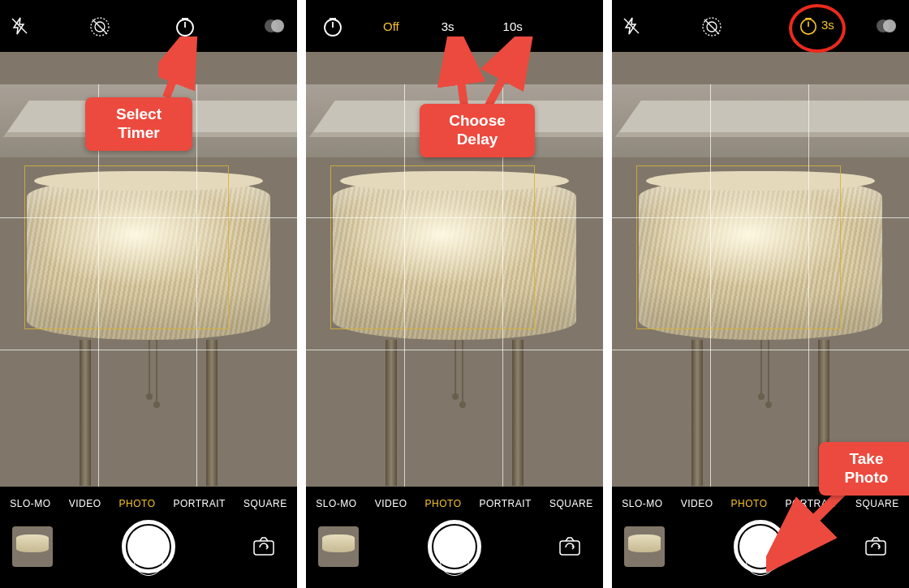  I want to click on callout-choose-delay: ChooseDelay, so click(477, 131).